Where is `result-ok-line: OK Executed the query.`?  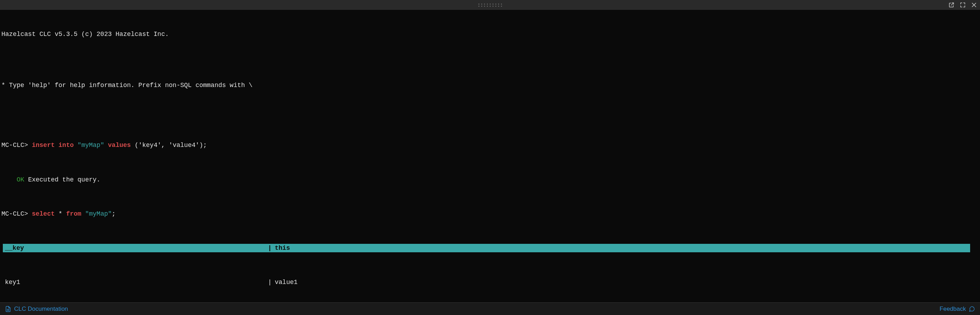 result-ok-line: OK Executed the query. is located at coordinates (490, 180).